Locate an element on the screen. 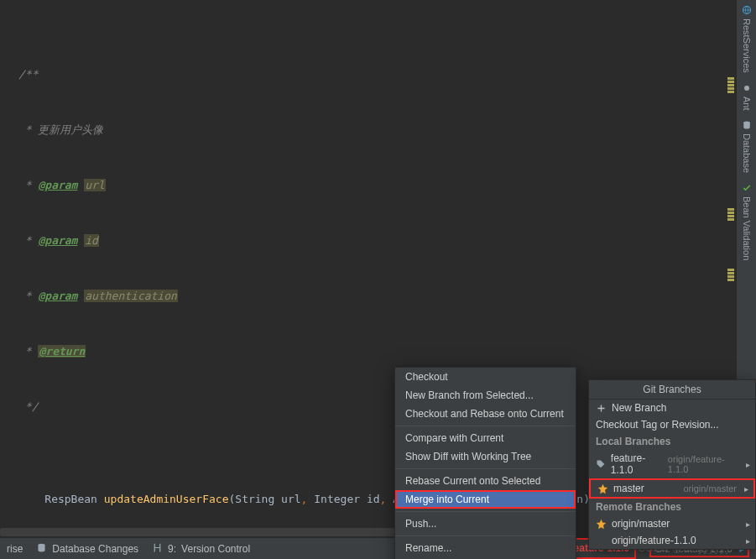 The height and width of the screenshot is (559, 756). branch-name: origin/feature-1.1.0 is located at coordinates (654, 541).